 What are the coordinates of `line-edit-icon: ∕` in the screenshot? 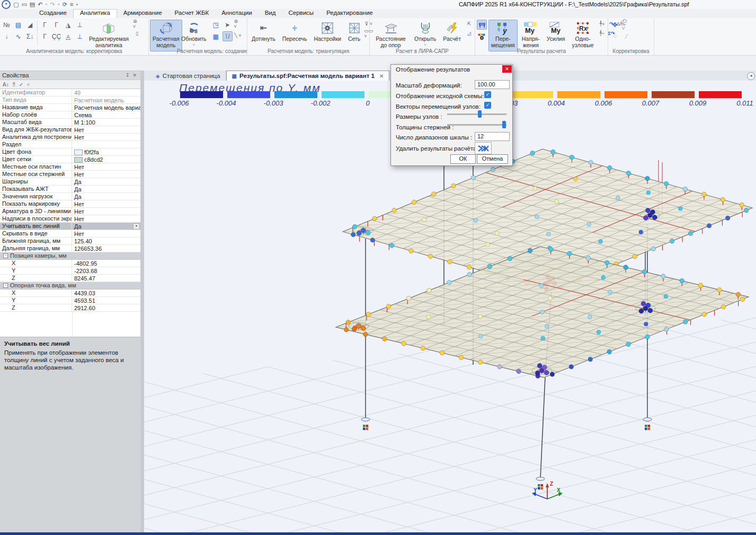 It's located at (626, 36).